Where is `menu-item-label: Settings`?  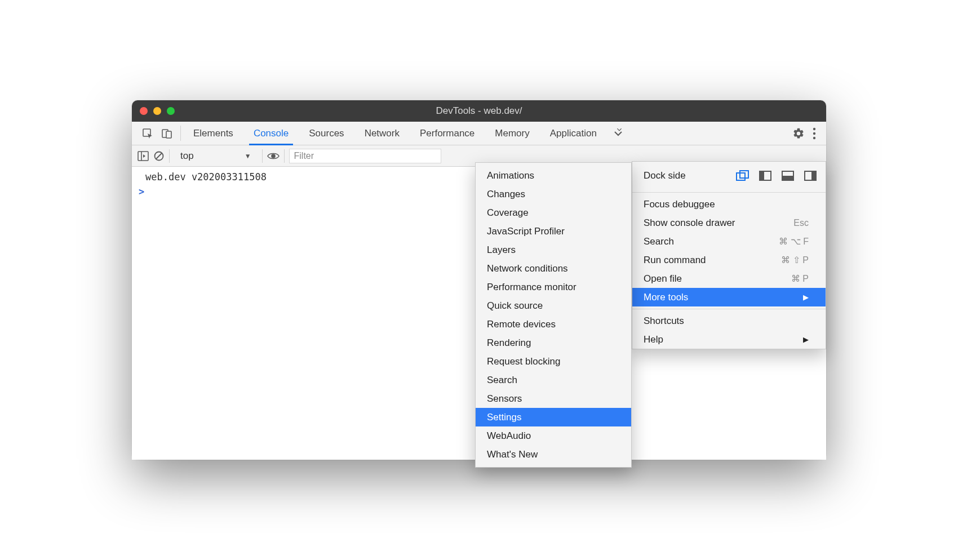
menu-item-label: Settings is located at coordinates (504, 417).